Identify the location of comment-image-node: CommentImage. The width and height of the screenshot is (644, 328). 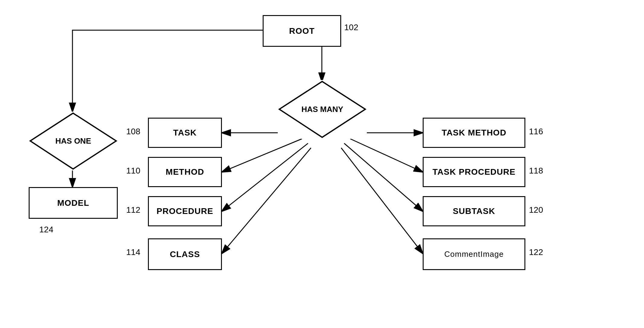
(474, 254).